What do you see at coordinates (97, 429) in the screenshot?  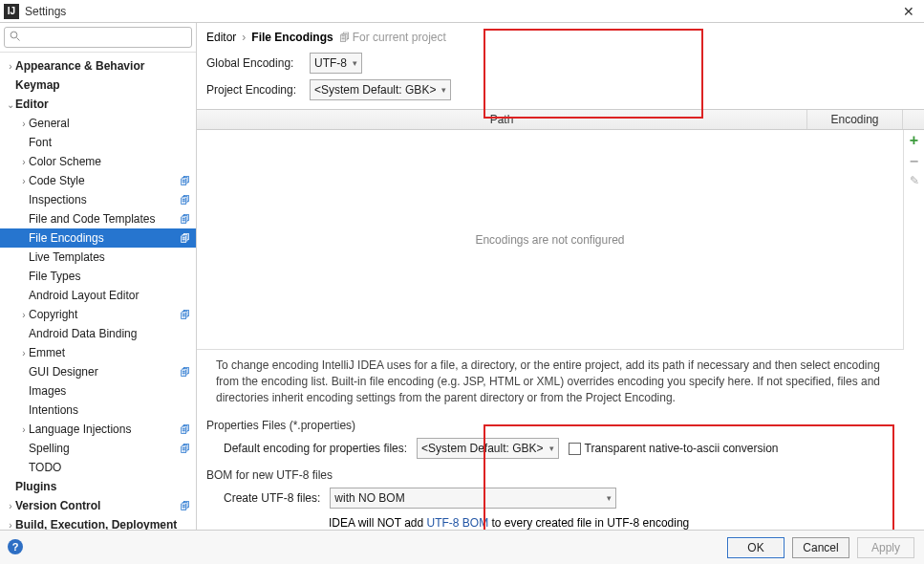 I see `sidebar-item-language-injections: ›Language Injections🗐` at bounding box center [97, 429].